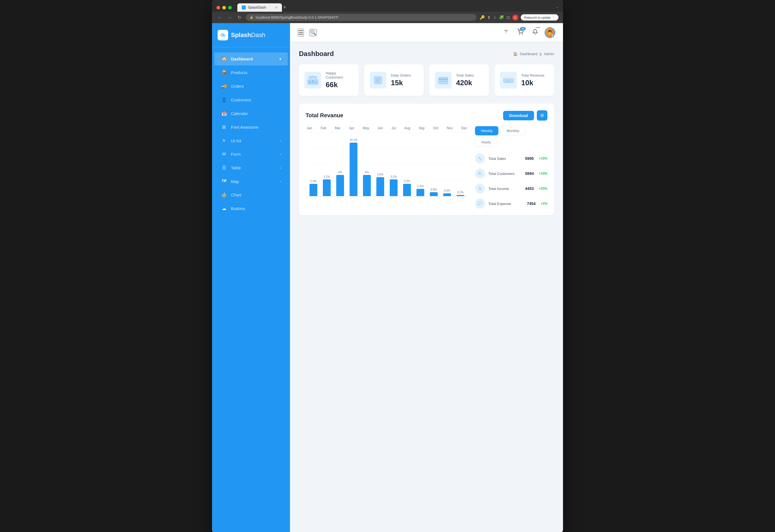 The height and width of the screenshot is (532, 775). What do you see at coordinates (505, 174) in the screenshot?
I see `total-customers-row-name: Total Customers` at bounding box center [505, 174].